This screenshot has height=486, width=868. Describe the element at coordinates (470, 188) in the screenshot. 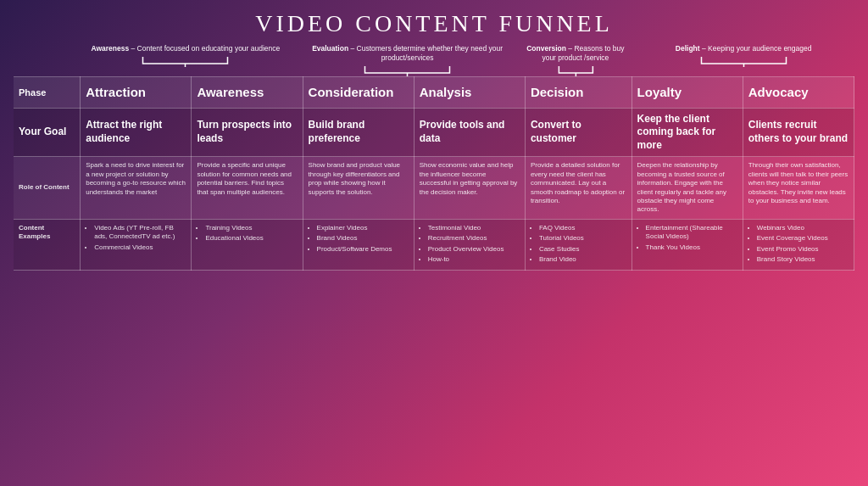

I see `role-analysis: Show economic value and help the influen…` at that location.